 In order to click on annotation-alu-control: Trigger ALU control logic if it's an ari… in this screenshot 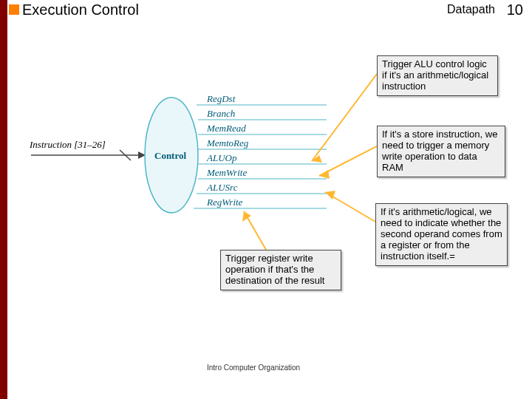, I will do `click(437, 75)`.